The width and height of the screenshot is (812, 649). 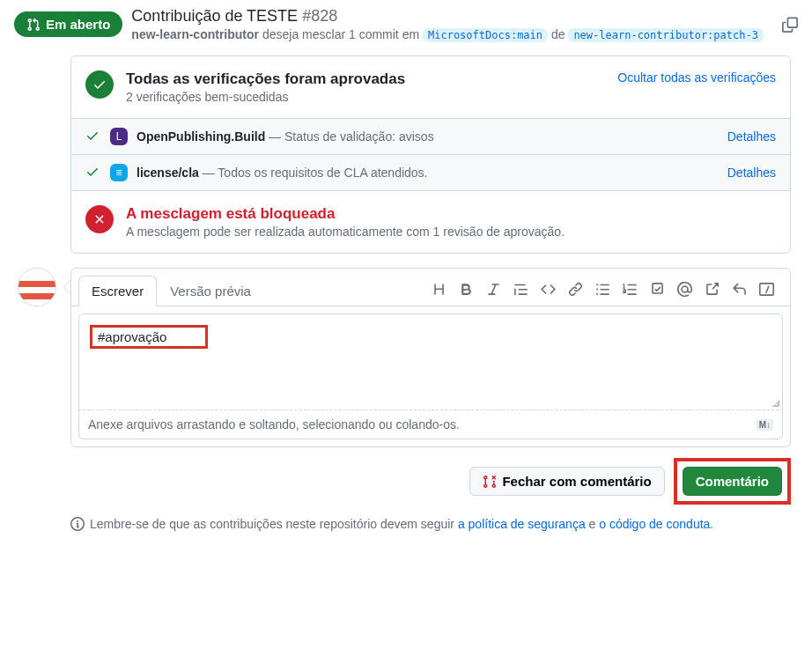 I want to click on comment-tabs: Escrever Versão prévia, so click(x=431, y=287).